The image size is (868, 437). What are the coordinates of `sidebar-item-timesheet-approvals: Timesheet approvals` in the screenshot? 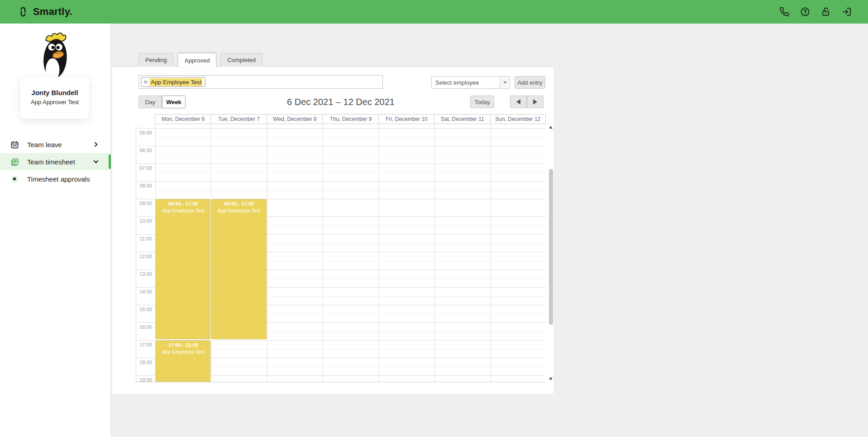 It's located at (55, 179).